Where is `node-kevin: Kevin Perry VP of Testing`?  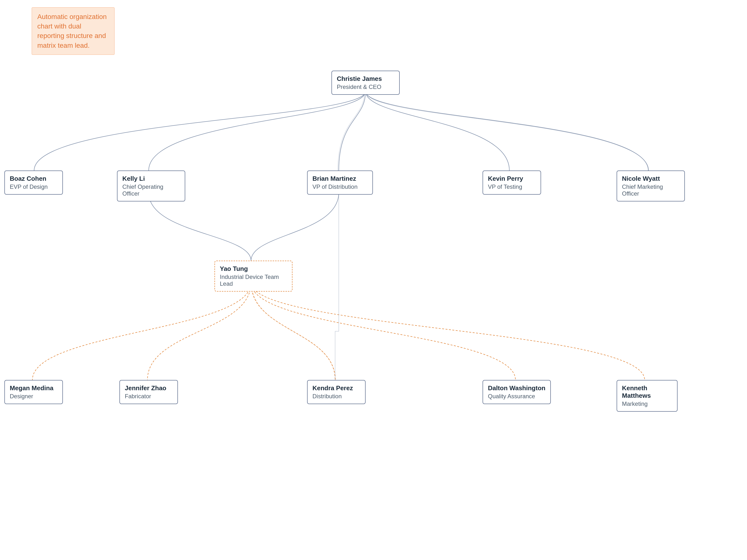 node-kevin: Kevin Perry VP of Testing is located at coordinates (512, 183).